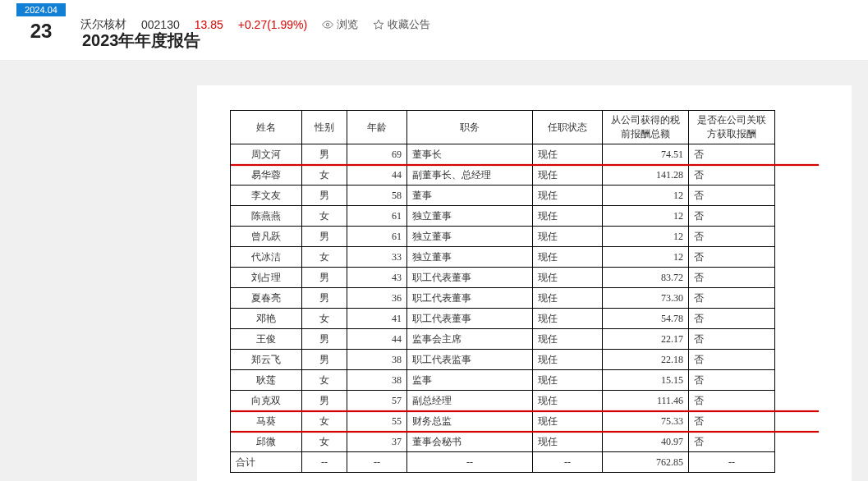 The image size is (868, 481). What do you see at coordinates (409, 25) in the screenshot?
I see `favorite-label: 收藏公告` at bounding box center [409, 25].